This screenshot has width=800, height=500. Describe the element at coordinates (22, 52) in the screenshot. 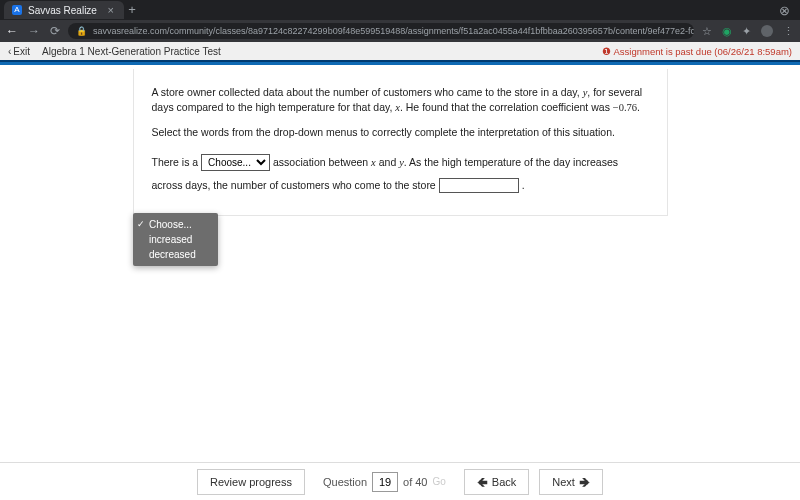

I see `exit-label: Exit` at that location.